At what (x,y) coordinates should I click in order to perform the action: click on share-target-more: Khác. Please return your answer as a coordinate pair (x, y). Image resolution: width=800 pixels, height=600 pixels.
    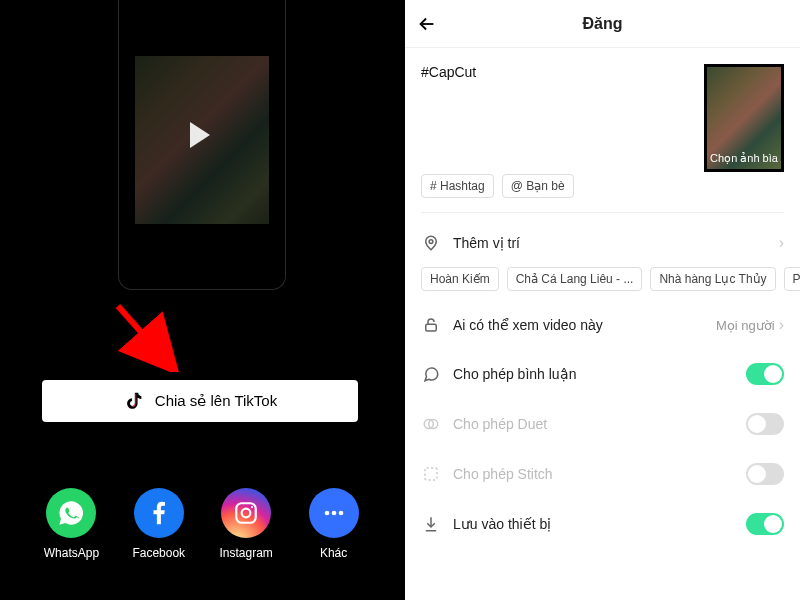
    Looking at the image, I should click on (334, 524).